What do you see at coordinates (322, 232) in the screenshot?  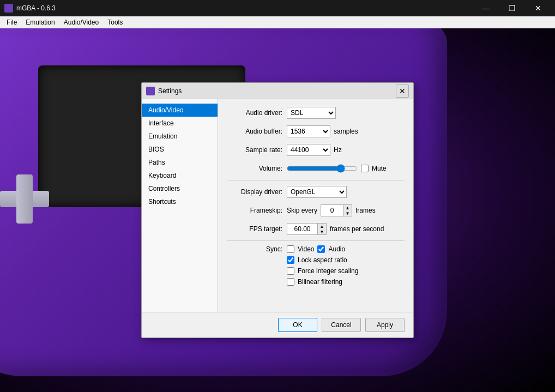 I see `fps-down-button: ▼` at bounding box center [322, 232].